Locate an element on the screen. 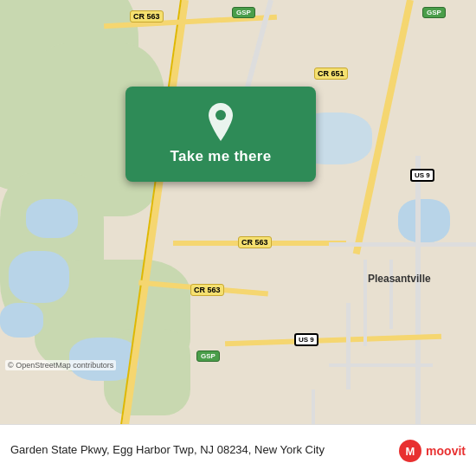 This screenshot has width=476, height=476. shield-us9-top: US 9 is located at coordinates (422, 175).